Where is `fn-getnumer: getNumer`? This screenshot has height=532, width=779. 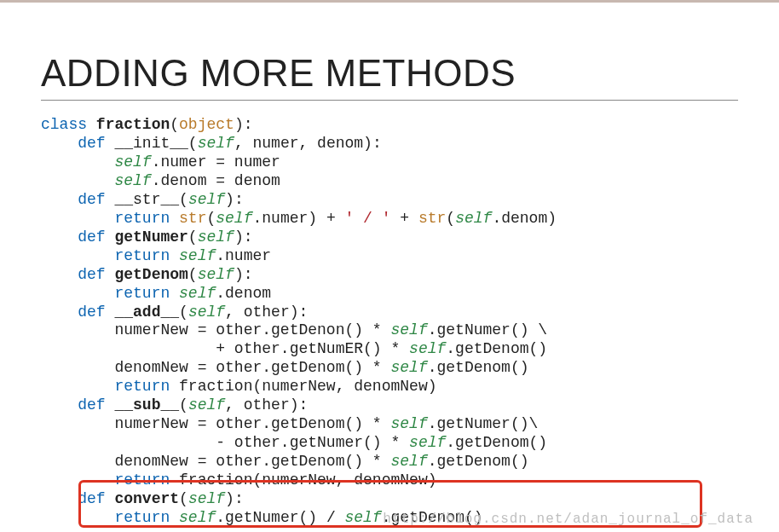
fn-getnumer: getNumer is located at coordinates (151, 237).